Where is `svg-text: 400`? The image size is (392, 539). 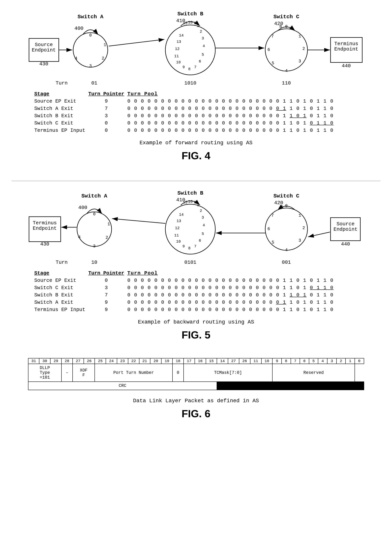
svg-text: 400 is located at coordinates (79, 29).